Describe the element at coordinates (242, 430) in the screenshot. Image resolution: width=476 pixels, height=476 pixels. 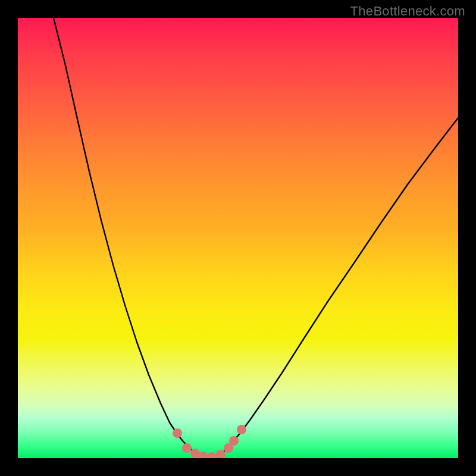
I see `dot-right-upper` at that location.